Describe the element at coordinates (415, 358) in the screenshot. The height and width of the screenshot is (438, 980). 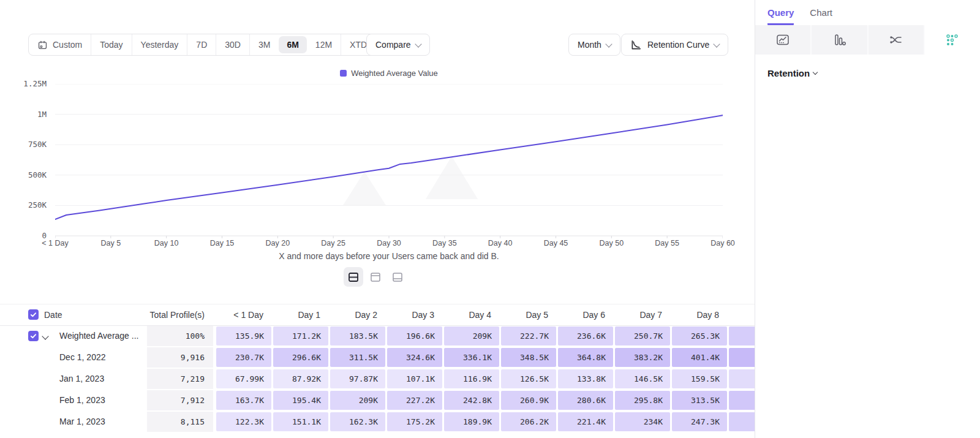
I see `retention-cell: 324.6K` at that location.